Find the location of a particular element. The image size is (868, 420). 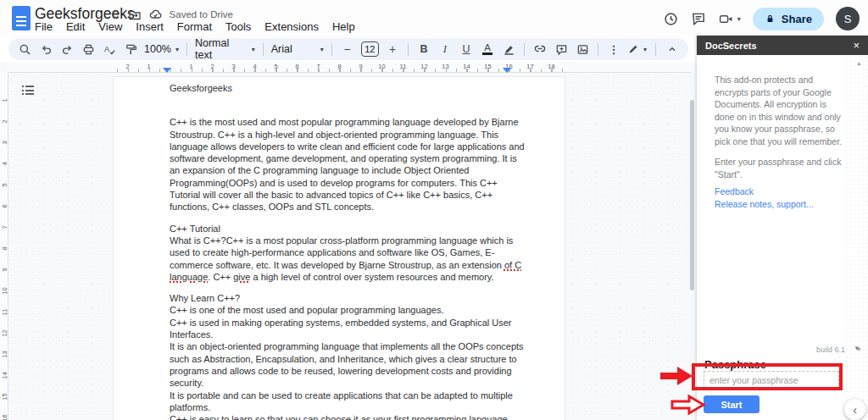

feedback-link: Feedback is located at coordinates (734, 191).